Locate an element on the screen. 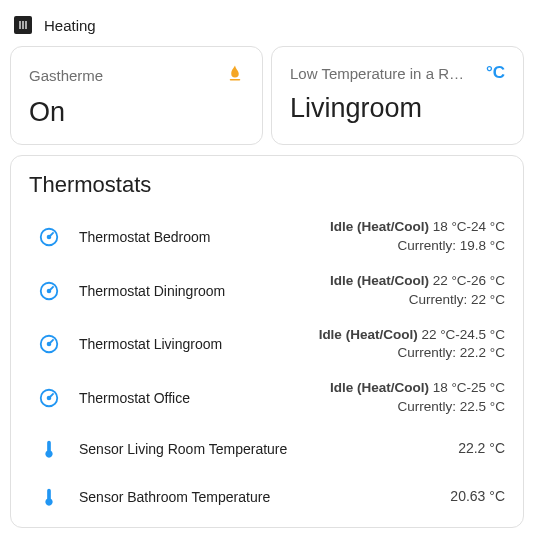  entity-name: Thermostat Diningroom is located at coordinates (200, 291).